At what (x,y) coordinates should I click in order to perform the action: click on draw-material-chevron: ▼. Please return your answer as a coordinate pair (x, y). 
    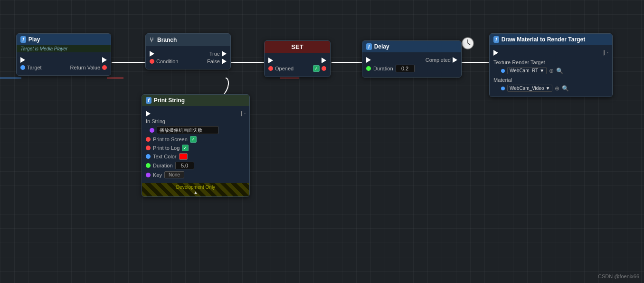
    Looking at the image, I should click on (548, 88).